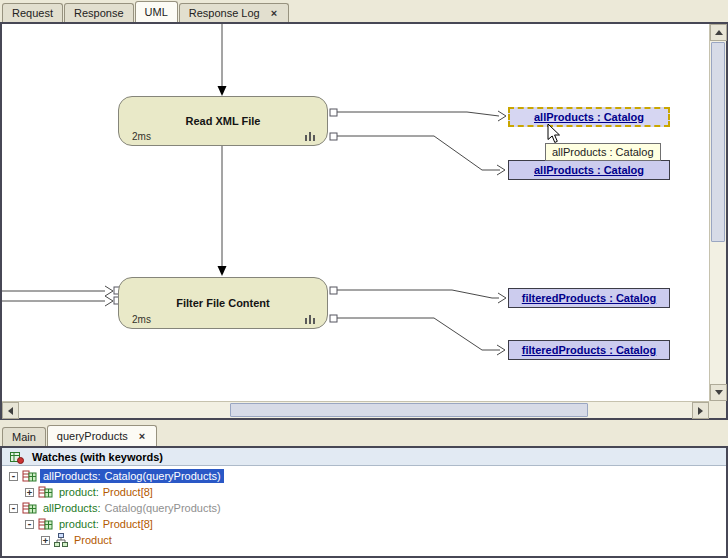 The height and width of the screenshot is (558, 728). Describe the element at coordinates (553, 134) in the screenshot. I see `mouse-cursor-icon` at that location.